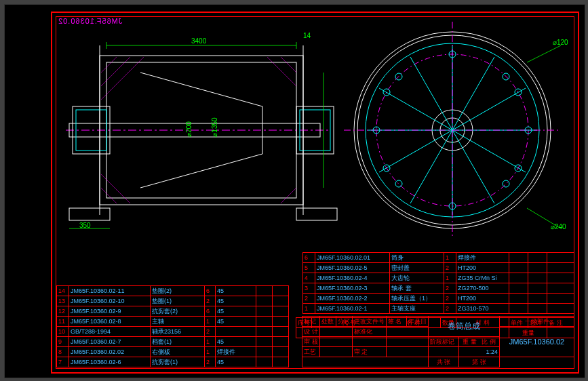  I want to click on table-row: 7JM65F.10360.02-6抗剪套(1)245, so click(173, 362).